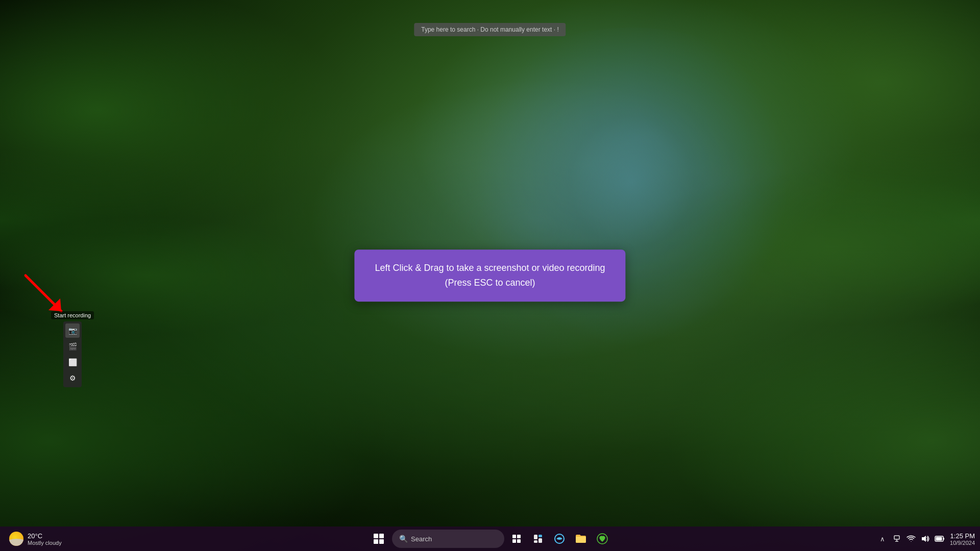 This screenshot has height=551, width=980. I want to click on weather-text: 20°C Mostly cloudy, so click(45, 539).